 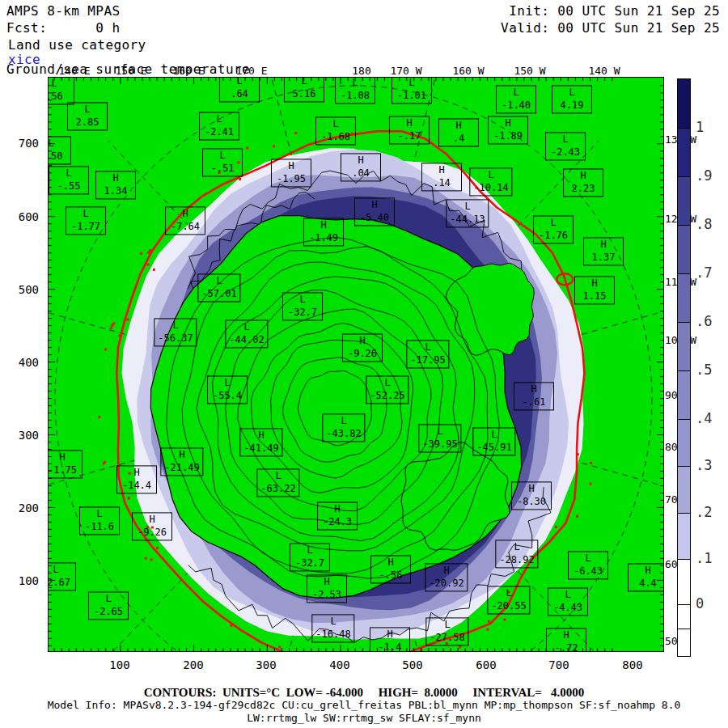 I want to click on top-lon-label: 160 W, so click(x=468, y=71).